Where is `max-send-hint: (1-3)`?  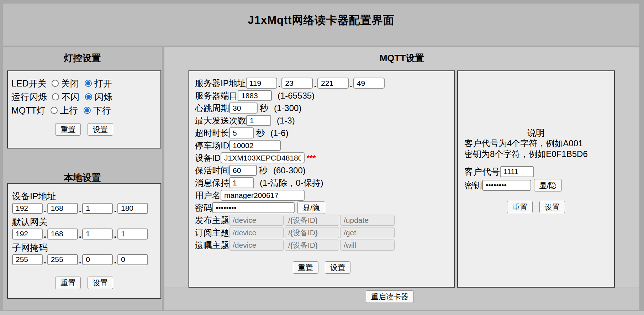
max-send-hint: (1-3) is located at coordinates (286, 121).